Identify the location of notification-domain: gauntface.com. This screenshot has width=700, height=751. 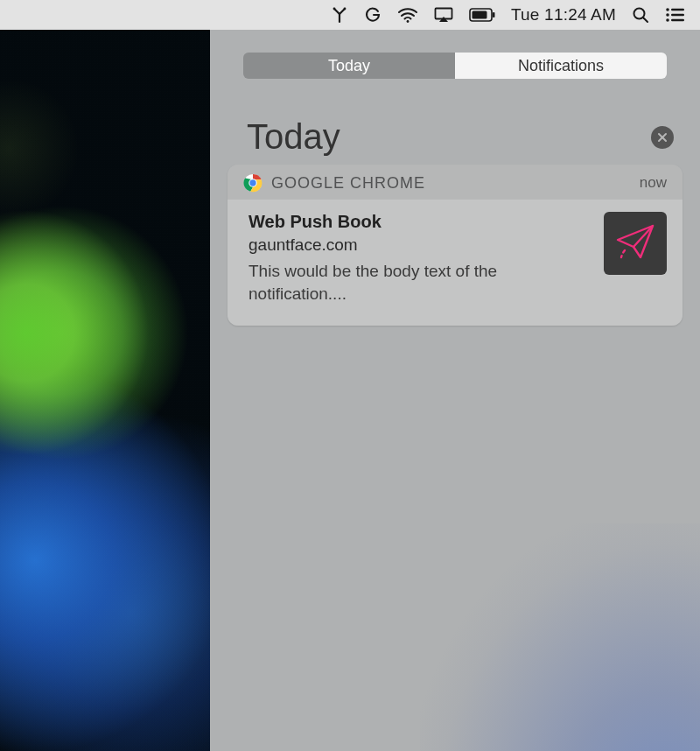
(420, 245).